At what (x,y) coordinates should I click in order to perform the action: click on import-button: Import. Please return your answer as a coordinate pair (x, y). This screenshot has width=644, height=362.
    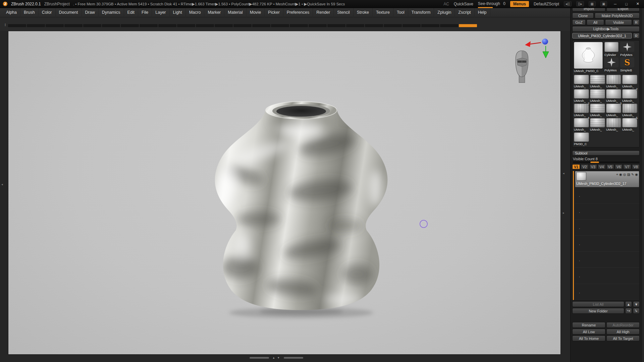
    Looking at the image, I should click on (589, 10).